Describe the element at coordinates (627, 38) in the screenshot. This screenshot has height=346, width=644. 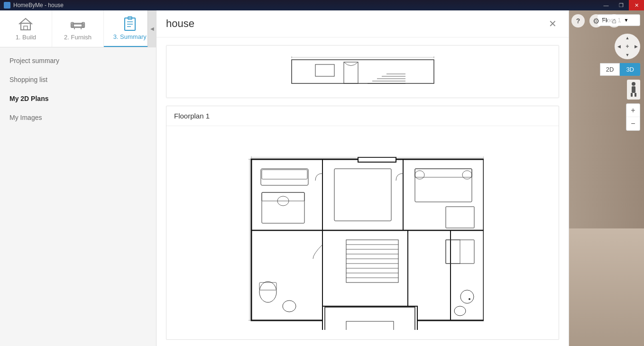
I see `nav-up-arrow: ▲` at that location.